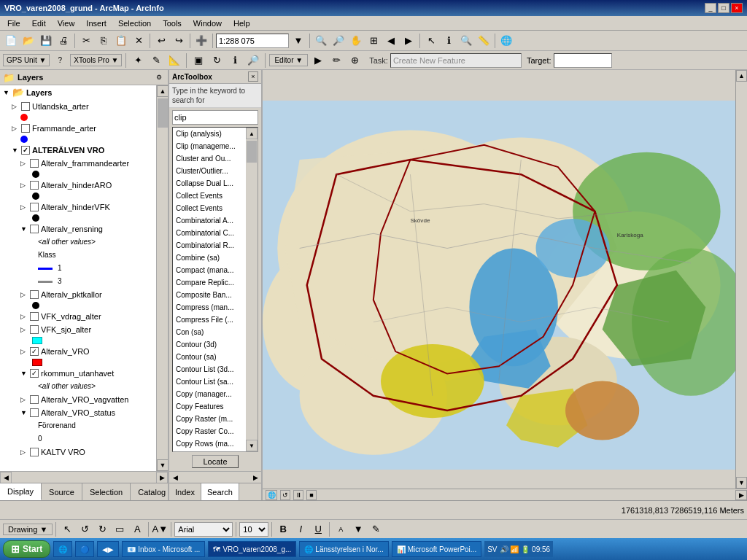 The height and width of the screenshot is (560, 747). What do you see at coordinates (252, 446) in the screenshot?
I see `search-scroll-down: ▼` at bounding box center [252, 446].